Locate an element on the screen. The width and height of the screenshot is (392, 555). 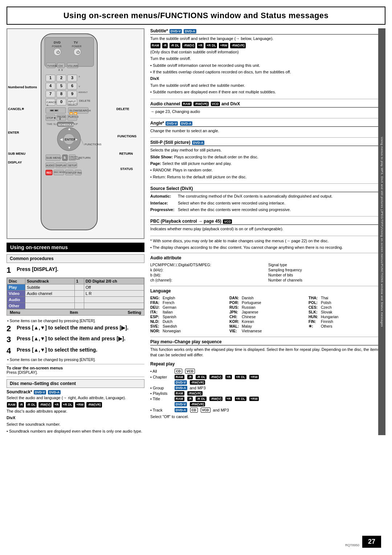
lang-empty is located at coordinates (347, 331).